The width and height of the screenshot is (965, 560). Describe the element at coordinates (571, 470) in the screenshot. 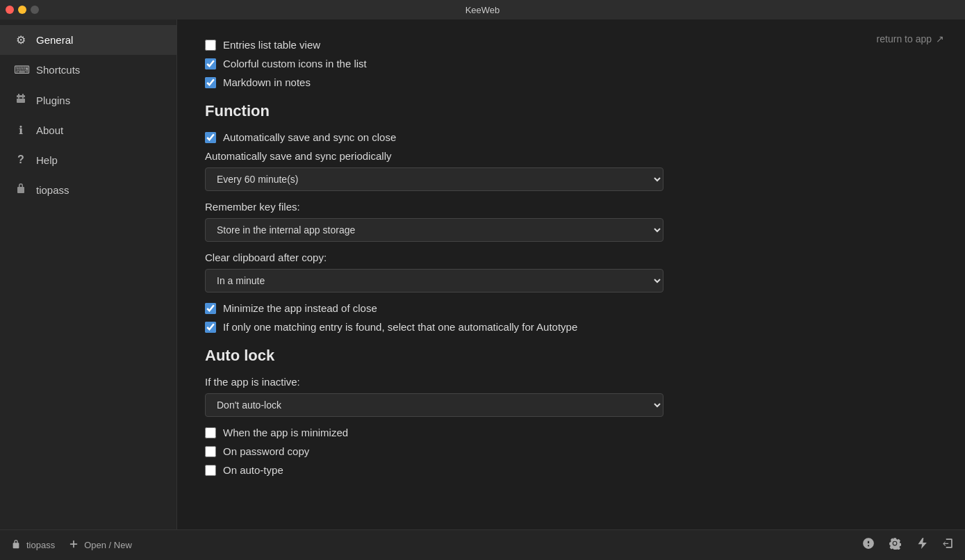

I see `checkbox-lock-auto-type: On auto-type` at that location.